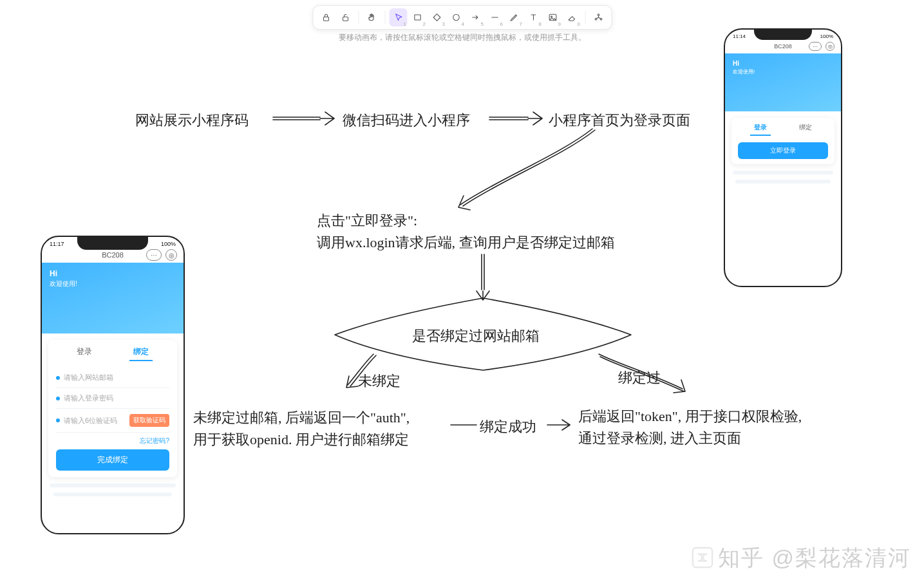 The height and width of the screenshot is (582, 924). What do you see at coordinates (113, 421) in the screenshot?
I see `code-field: 请输入6位验证码获取验证码` at bounding box center [113, 421].